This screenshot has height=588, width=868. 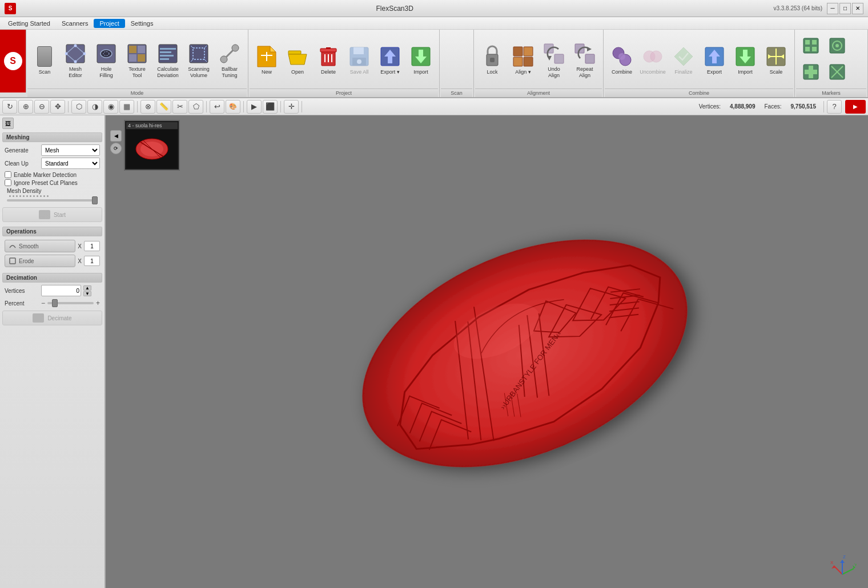 I want to click on thumbnail-panel: ◀ ⟳ 4 - suola hi-res, so click(x=145, y=145).